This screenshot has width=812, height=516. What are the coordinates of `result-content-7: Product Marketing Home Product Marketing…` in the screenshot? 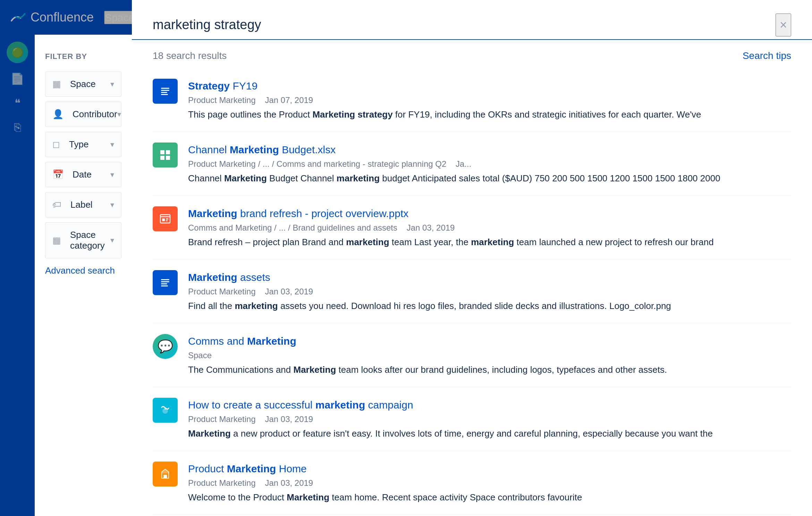 It's located at (490, 483).